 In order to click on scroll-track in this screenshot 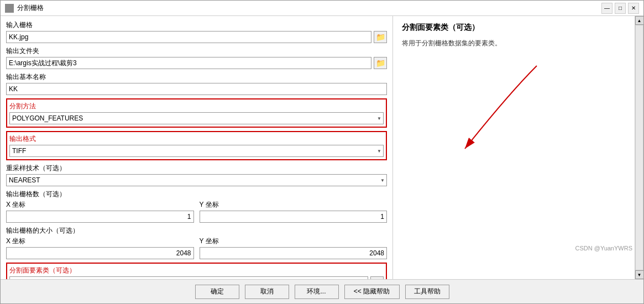, I will do `click(639, 148)`.